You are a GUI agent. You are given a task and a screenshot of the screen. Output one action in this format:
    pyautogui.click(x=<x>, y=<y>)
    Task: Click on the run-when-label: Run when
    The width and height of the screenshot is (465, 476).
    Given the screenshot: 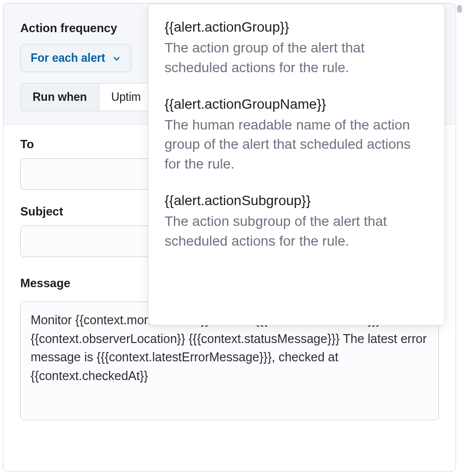 What is the action you would take?
    pyautogui.click(x=59, y=97)
    